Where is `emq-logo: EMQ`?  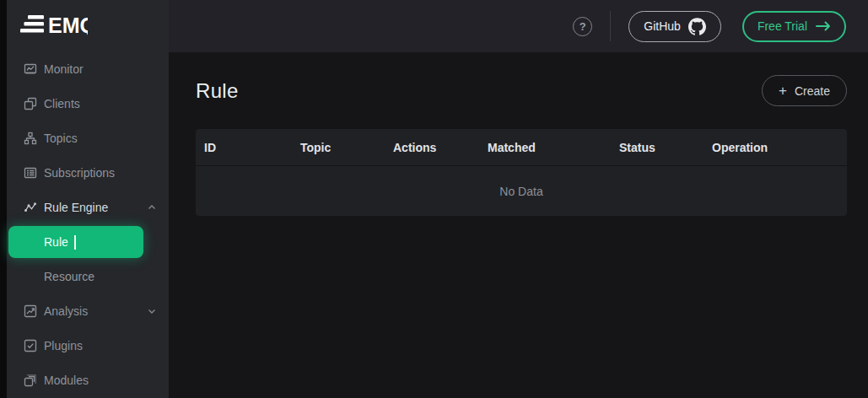 emq-logo: EMQ is located at coordinates (54, 25).